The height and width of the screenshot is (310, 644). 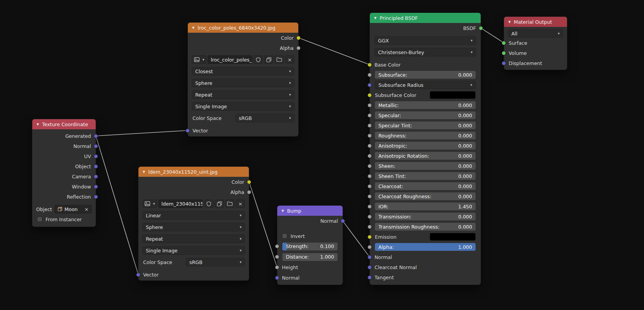 I want to click on output-socket-uv, so click(x=96, y=157).